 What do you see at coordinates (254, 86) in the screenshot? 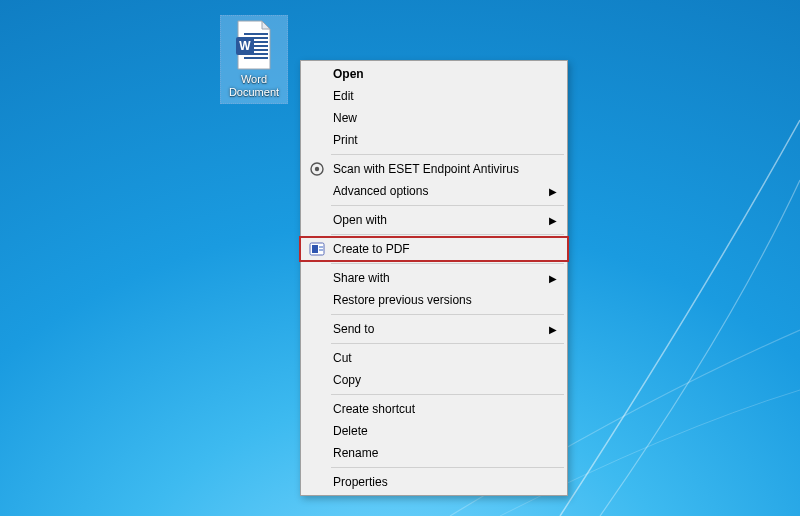
I see `desktop-icon-label: Word Document` at bounding box center [254, 86].